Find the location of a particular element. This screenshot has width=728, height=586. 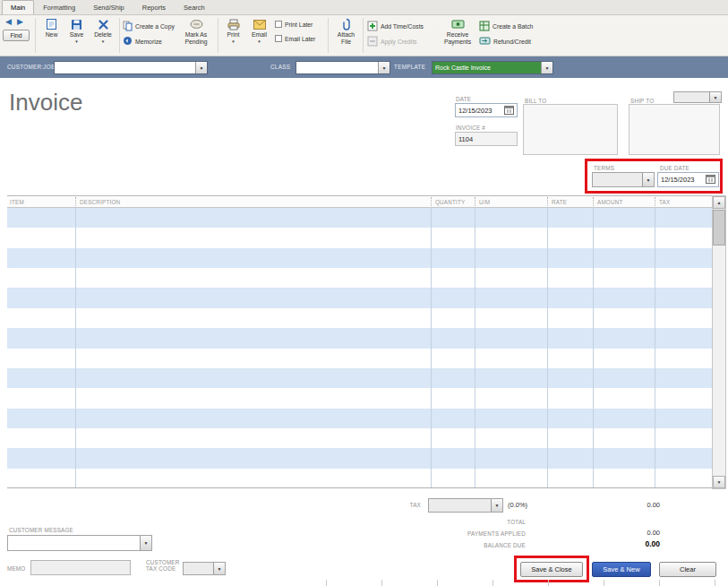

mark-as-pending-button: Mark As Pending is located at coordinates (196, 31).